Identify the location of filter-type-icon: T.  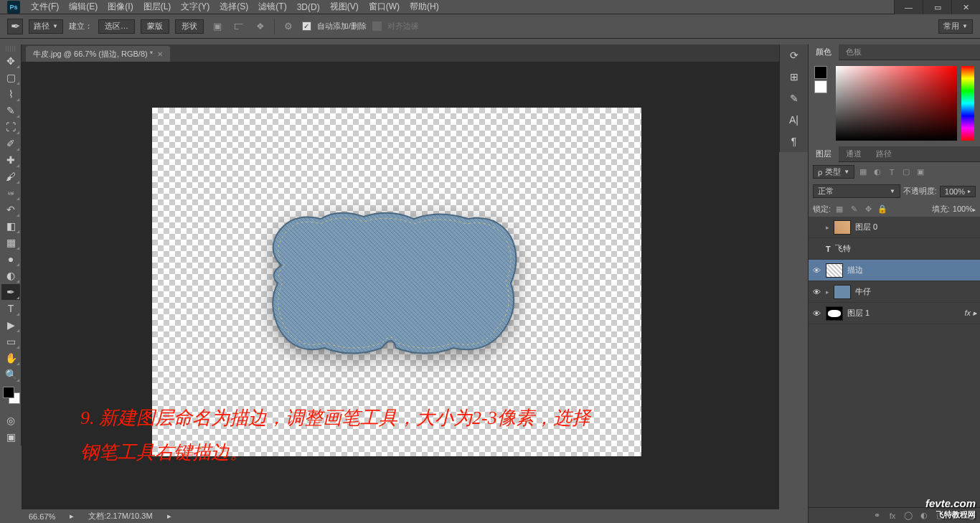
(892, 172).